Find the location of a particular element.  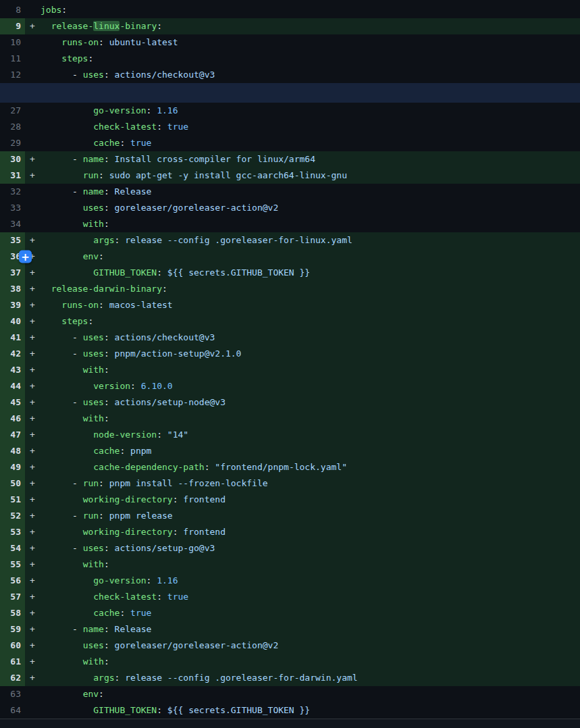

code-token: env is located at coordinates (90, 257).